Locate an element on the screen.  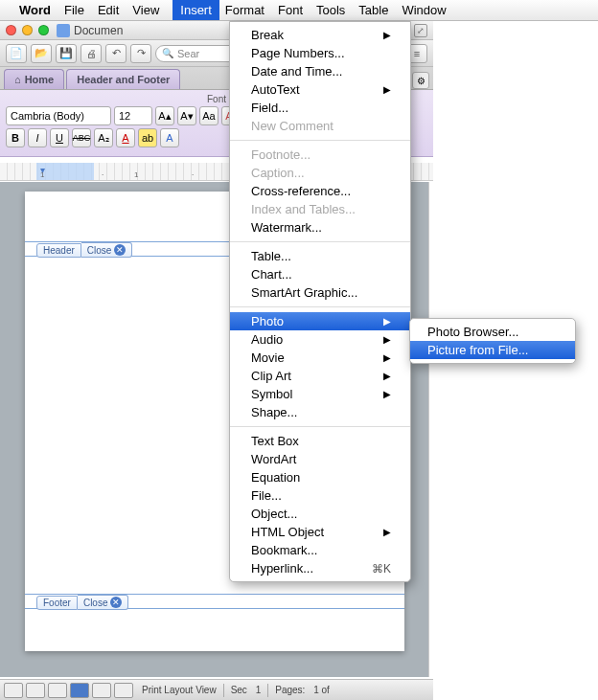
insert-menu-item: Watermark... is located at coordinates (320, 228).